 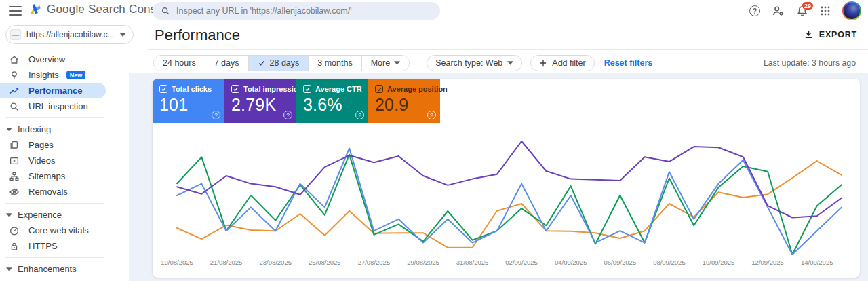 What do you see at coordinates (568, 63) in the screenshot?
I see `add-filter-label: Add filter` at bounding box center [568, 63].